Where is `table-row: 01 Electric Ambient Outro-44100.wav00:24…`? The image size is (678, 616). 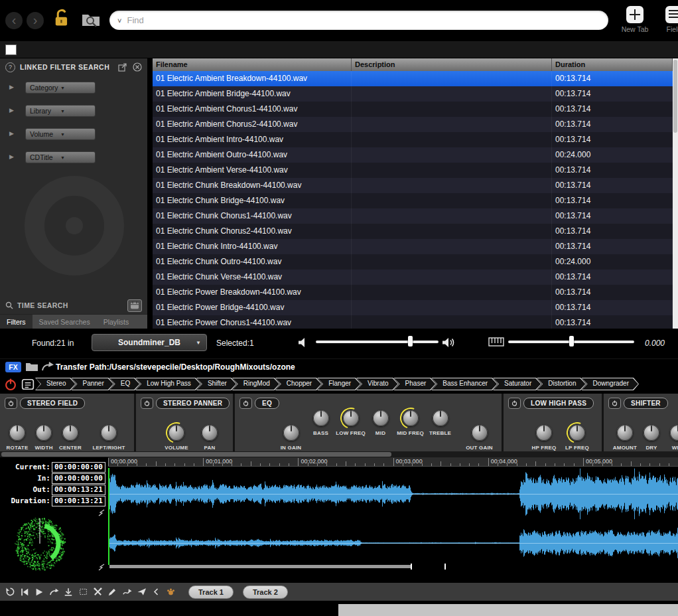 table-row: 01 Electric Ambient Outro-44100.wav00:24… is located at coordinates (413, 155).